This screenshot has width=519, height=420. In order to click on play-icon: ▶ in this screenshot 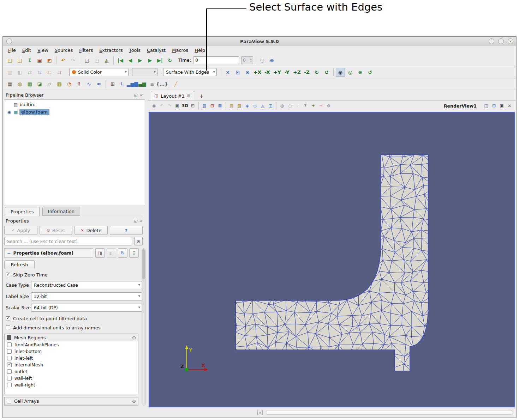, I will do `click(140, 60)`.